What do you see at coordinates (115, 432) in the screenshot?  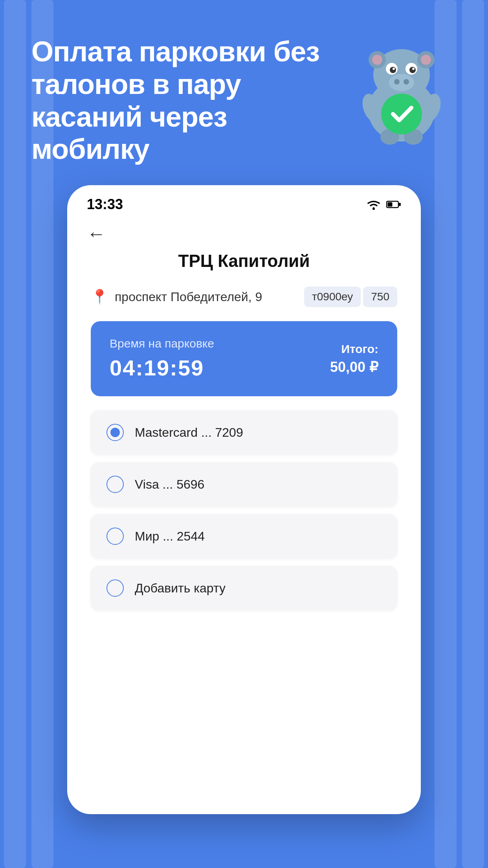 I see `radio-inner-mastercard` at bounding box center [115, 432].